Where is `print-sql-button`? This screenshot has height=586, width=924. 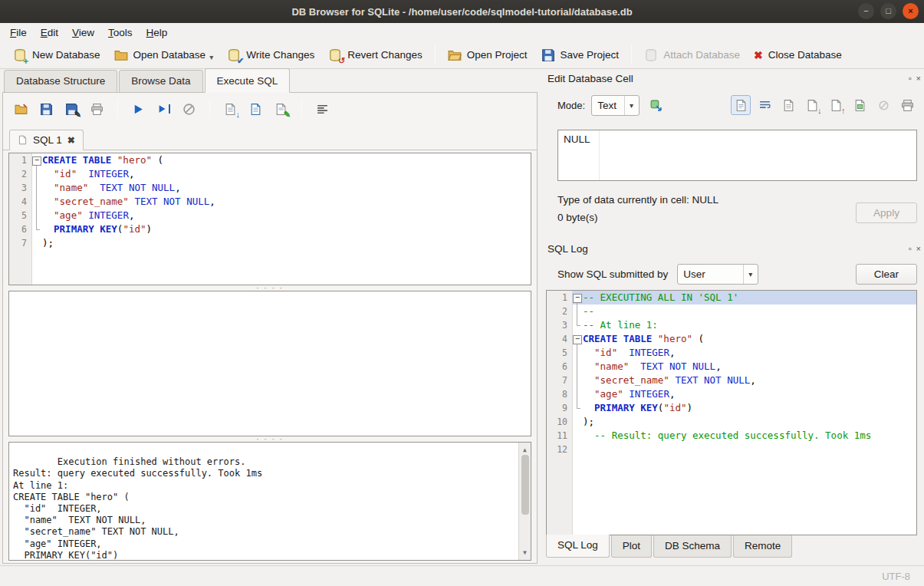 print-sql-button is located at coordinates (97, 109).